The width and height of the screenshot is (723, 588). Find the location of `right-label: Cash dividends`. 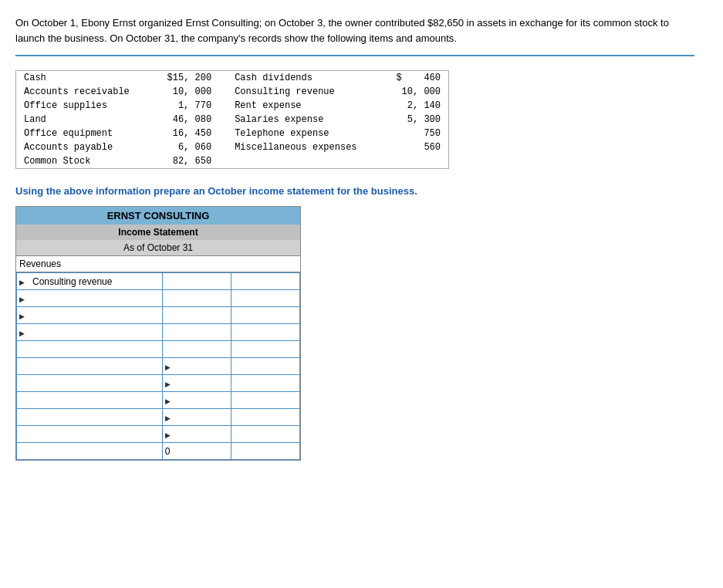

right-label: Cash dividends is located at coordinates (304, 78).